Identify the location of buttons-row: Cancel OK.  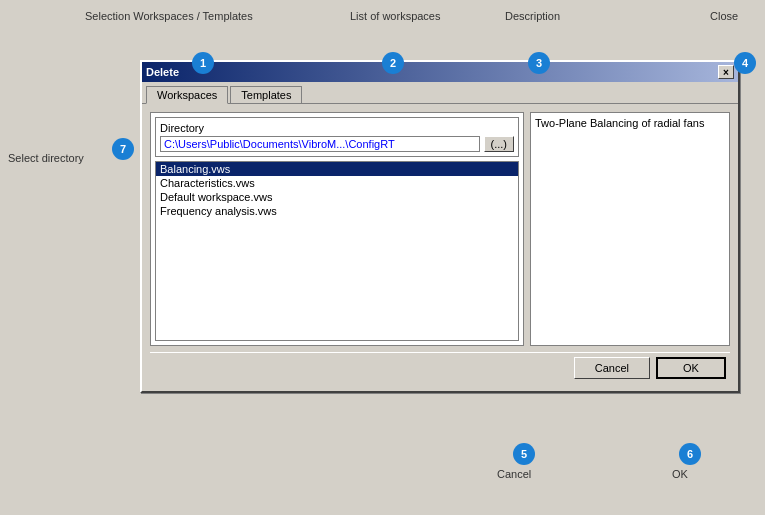
(440, 368).